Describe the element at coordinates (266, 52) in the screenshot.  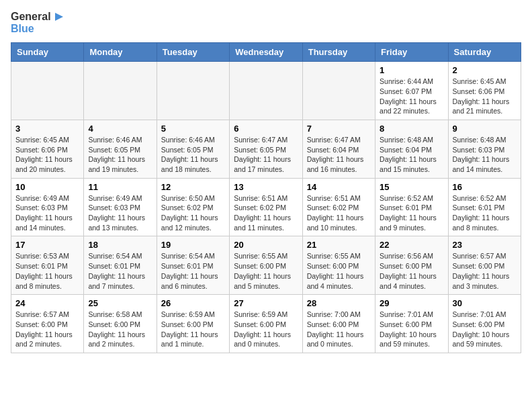
I see `calendar-header: SundayMondayTuesdayWednesdayThursdayFrid…` at that location.